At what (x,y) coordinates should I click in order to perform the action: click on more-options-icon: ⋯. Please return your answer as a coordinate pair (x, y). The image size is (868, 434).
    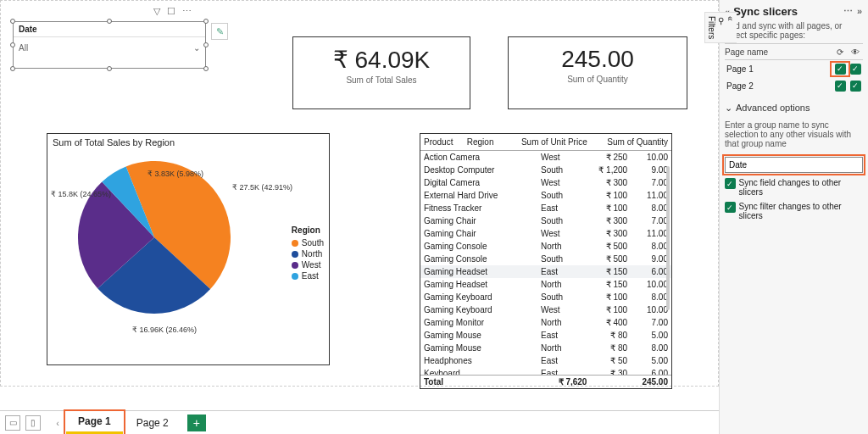
    Looking at the image, I should click on (849, 11).